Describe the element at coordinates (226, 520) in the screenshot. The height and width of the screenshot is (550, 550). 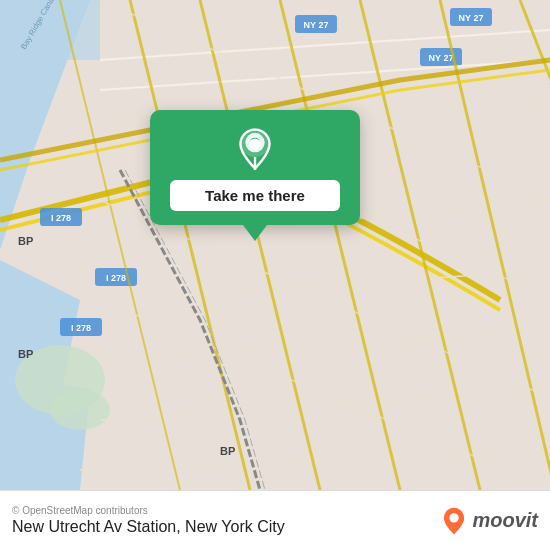
I see `station-info: © OpenStreetMap contributors New Utrecht…` at that location.